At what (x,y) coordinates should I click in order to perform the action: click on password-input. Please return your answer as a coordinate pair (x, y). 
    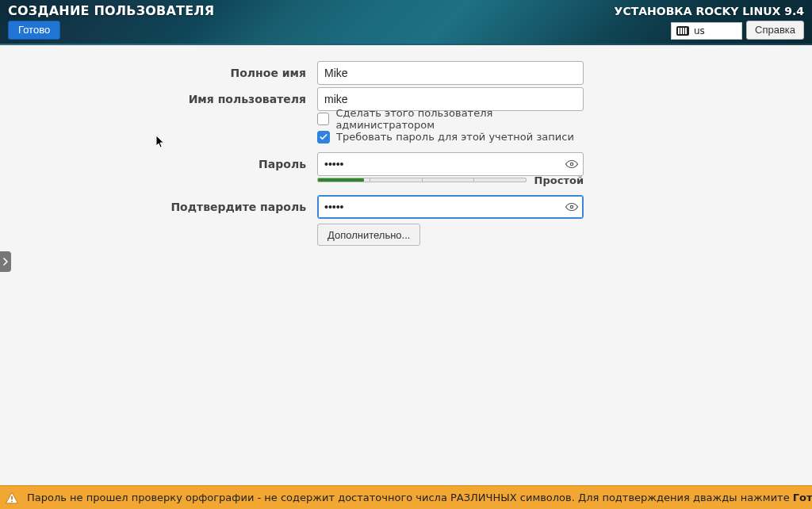
    Looking at the image, I should click on (450, 164).